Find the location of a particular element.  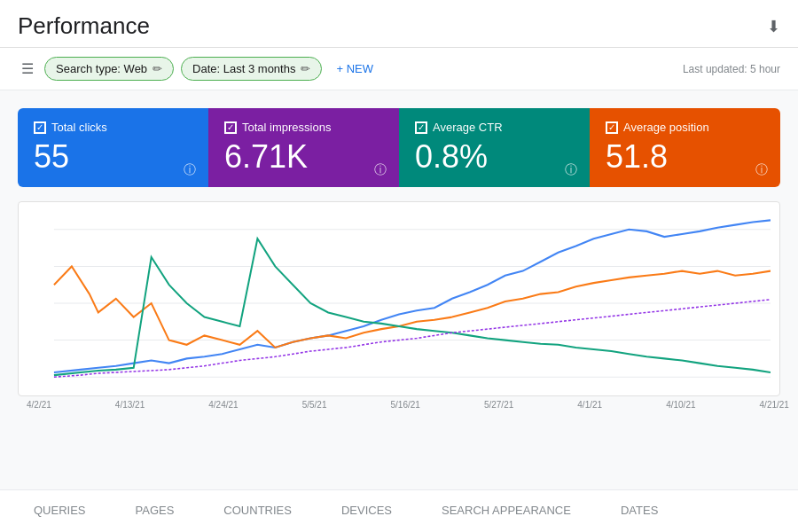

total-impressions-checkbox is located at coordinates (231, 128).